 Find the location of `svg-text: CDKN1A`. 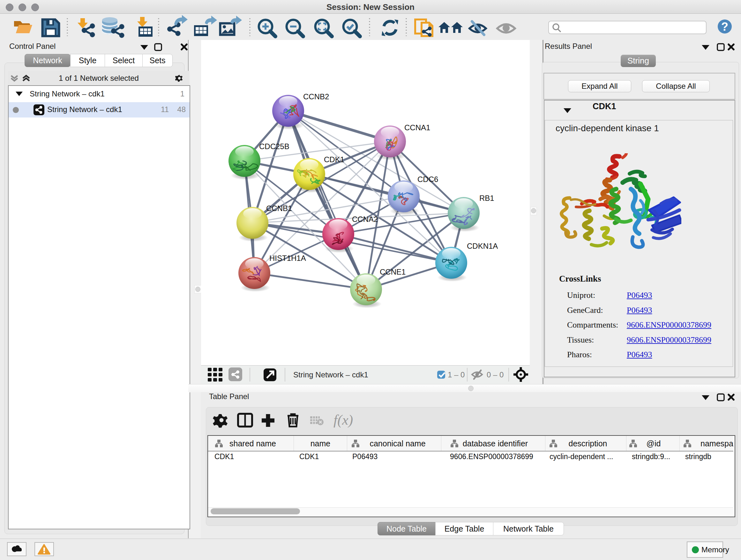

svg-text: CDKN1A is located at coordinates (482, 246).